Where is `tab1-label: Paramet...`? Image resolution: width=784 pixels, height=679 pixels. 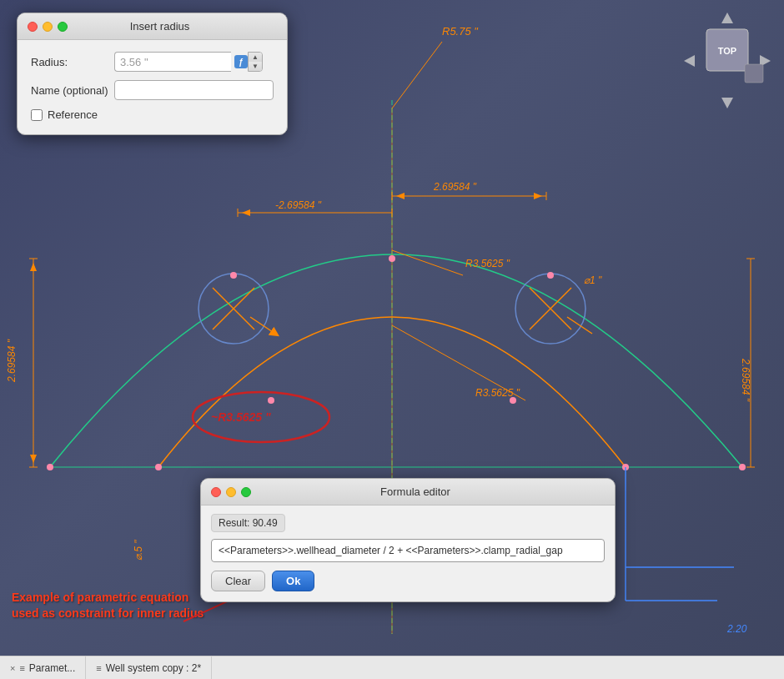 tab1-label: Paramet... is located at coordinates (52, 668).